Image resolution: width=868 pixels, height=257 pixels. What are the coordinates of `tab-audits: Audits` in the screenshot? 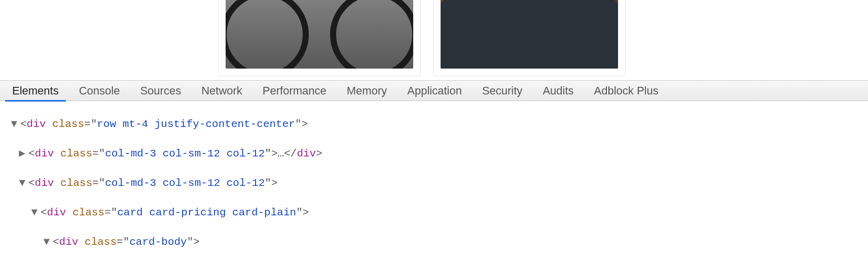 It's located at (558, 91).